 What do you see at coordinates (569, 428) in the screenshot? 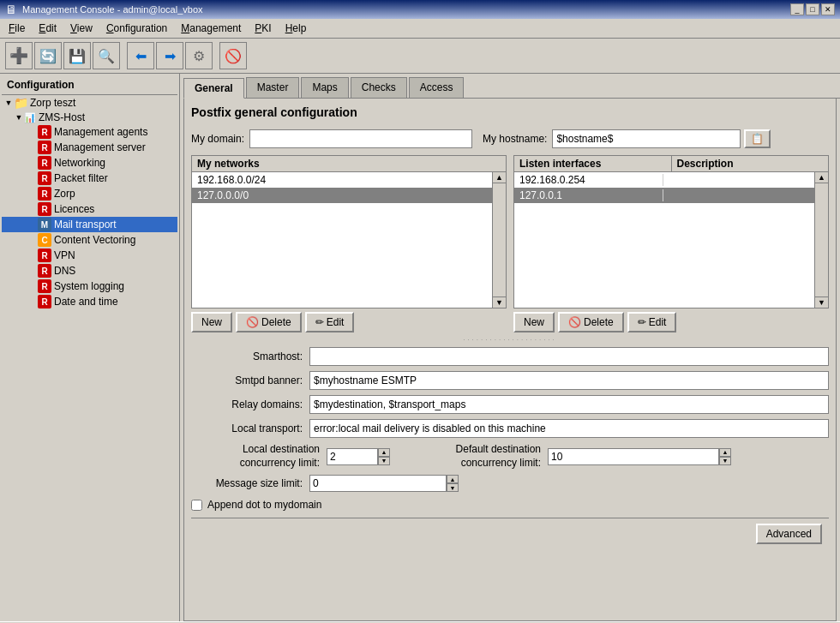
I see `local-transport-input` at bounding box center [569, 428].